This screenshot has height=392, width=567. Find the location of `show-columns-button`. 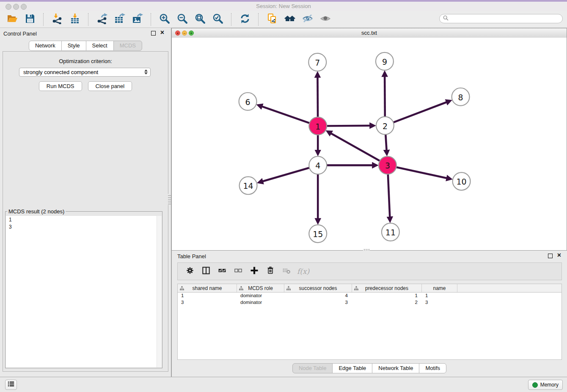

show-columns-button is located at coordinates (206, 271).